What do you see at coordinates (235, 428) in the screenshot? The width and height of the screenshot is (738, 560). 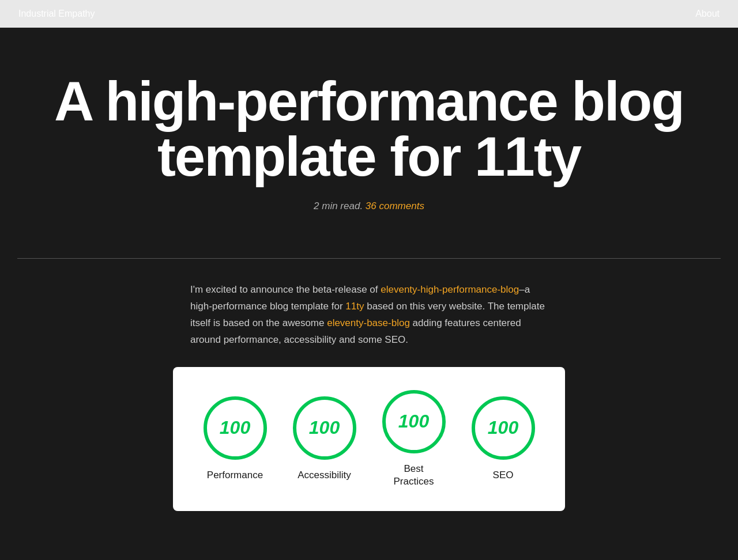 I see `score-circle-performance: 100` at bounding box center [235, 428].